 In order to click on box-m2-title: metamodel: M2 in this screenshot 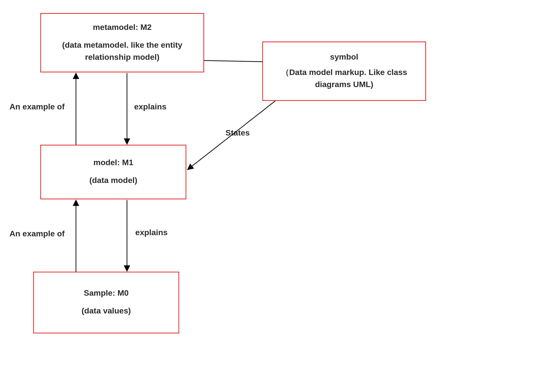, I will do `click(122, 27)`.